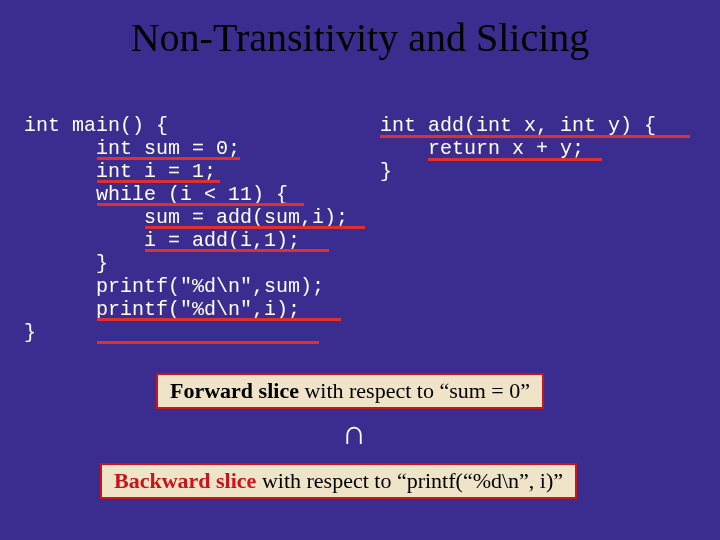 The width and height of the screenshot is (720, 540). I want to click on forward-slice-label-bold: Forward slice, so click(234, 390).